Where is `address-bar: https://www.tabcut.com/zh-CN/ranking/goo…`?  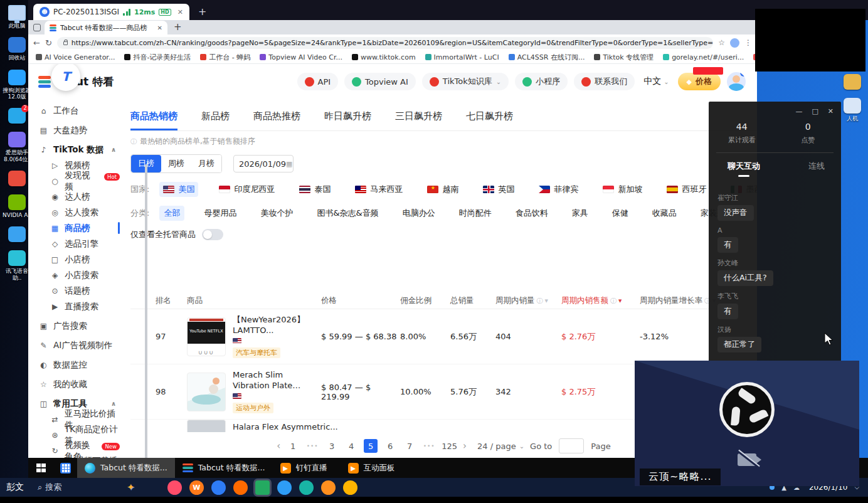 address-bar: https://www.tabcut.com/zh-CN/ranking/goo… is located at coordinates (385, 43).